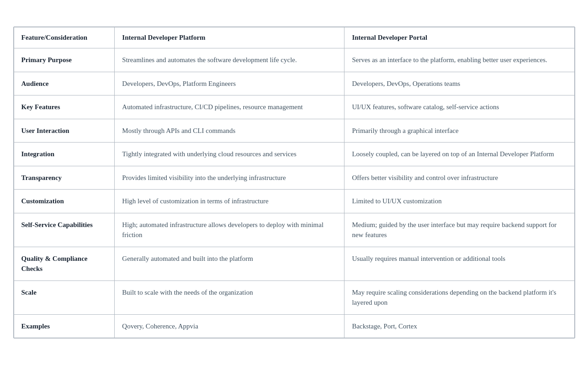  I want to click on cell-feature: Scale, so click(64, 297).